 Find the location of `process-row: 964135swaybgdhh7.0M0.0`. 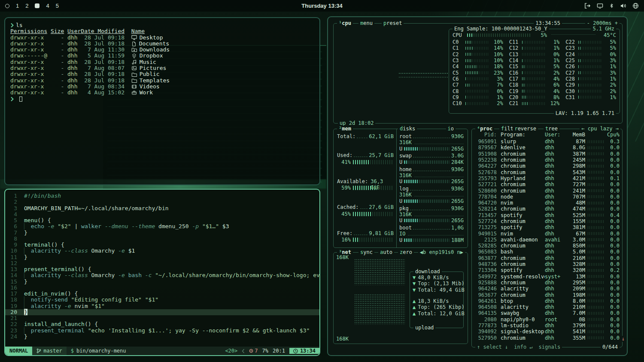

process-row: 964135swaybgdhh7.0M0.0 is located at coordinates (547, 313).